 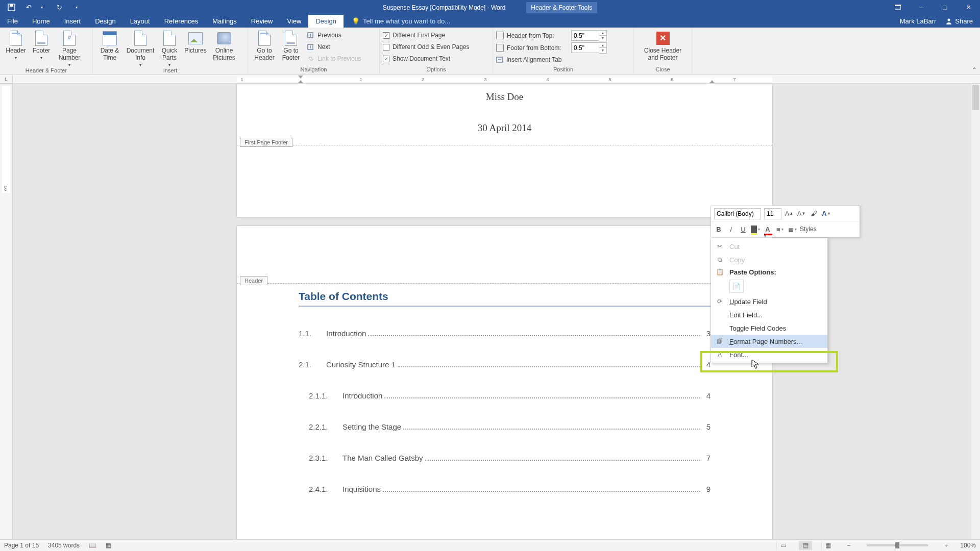 I want to click on underline-icon: U, so click(x=743, y=229).